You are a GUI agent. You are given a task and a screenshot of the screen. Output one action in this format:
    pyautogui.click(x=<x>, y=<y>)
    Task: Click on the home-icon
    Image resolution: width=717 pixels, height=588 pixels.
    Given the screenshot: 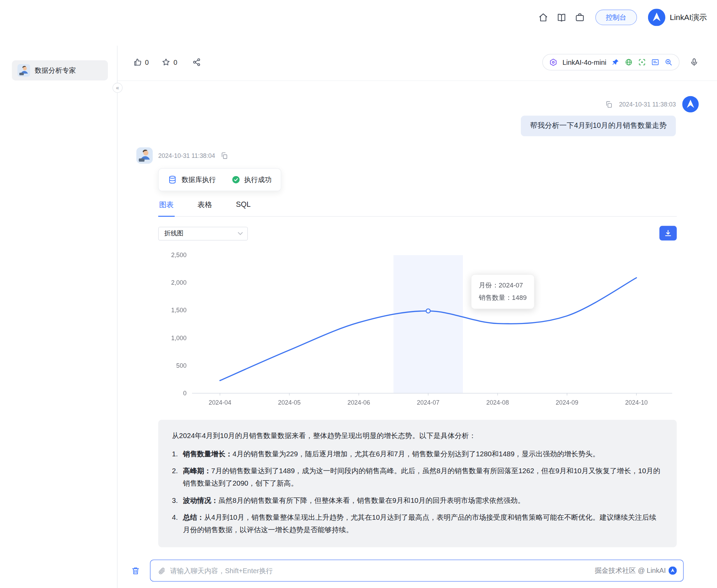 What is the action you would take?
    pyautogui.click(x=543, y=17)
    